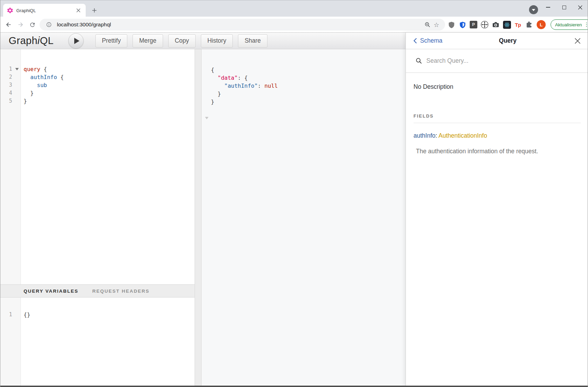 The image size is (588, 387). What do you see at coordinates (564, 8) in the screenshot?
I see `maximize-icon` at bounding box center [564, 8].